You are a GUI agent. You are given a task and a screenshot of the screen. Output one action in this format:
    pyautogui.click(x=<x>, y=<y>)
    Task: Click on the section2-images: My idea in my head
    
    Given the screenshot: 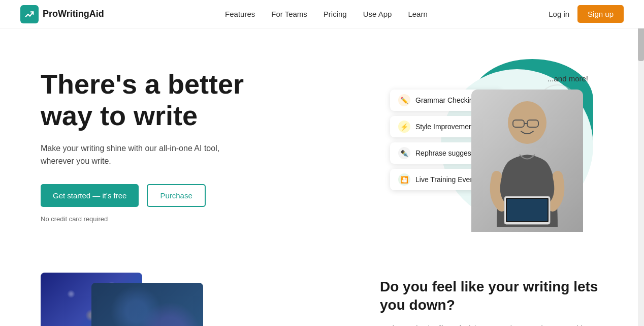 What is the action you would take?
    pyautogui.click(x=147, y=299)
    